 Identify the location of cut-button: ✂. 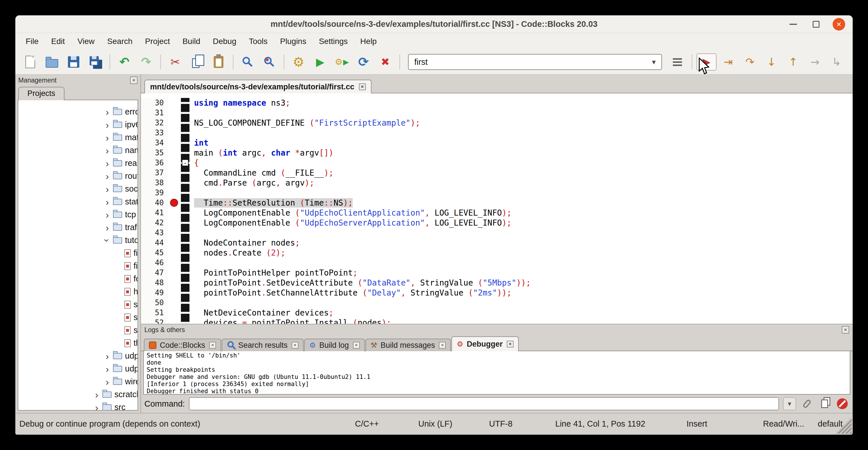
(175, 62).